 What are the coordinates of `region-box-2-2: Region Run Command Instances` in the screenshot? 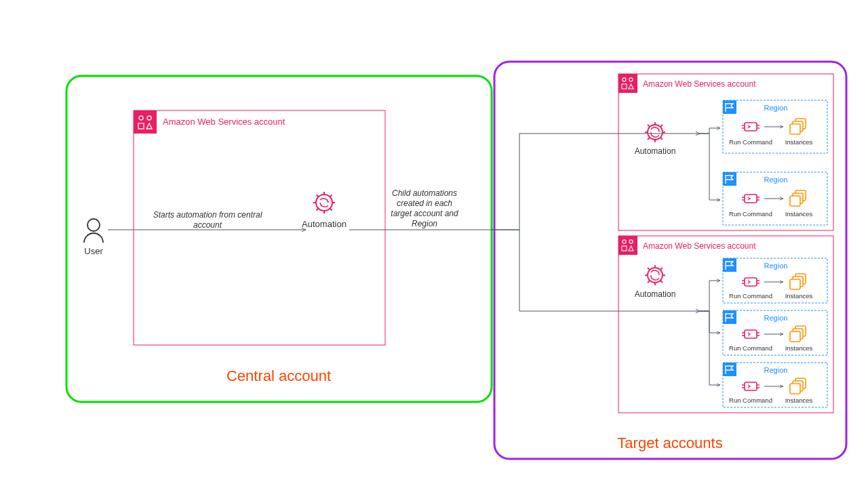 It's located at (775, 333).